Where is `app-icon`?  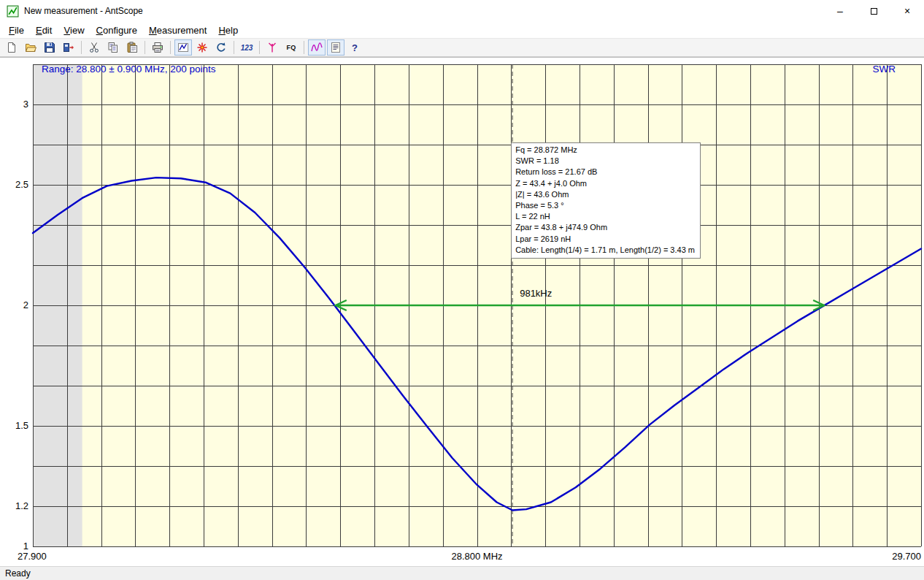 app-icon is located at coordinates (13, 12).